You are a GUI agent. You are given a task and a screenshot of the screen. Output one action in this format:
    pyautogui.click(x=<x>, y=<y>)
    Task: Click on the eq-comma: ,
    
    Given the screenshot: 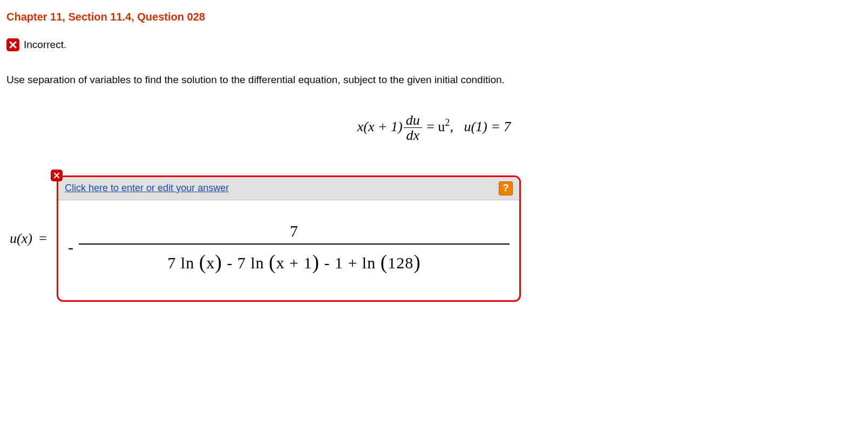 What is the action you would take?
    pyautogui.click(x=451, y=126)
    